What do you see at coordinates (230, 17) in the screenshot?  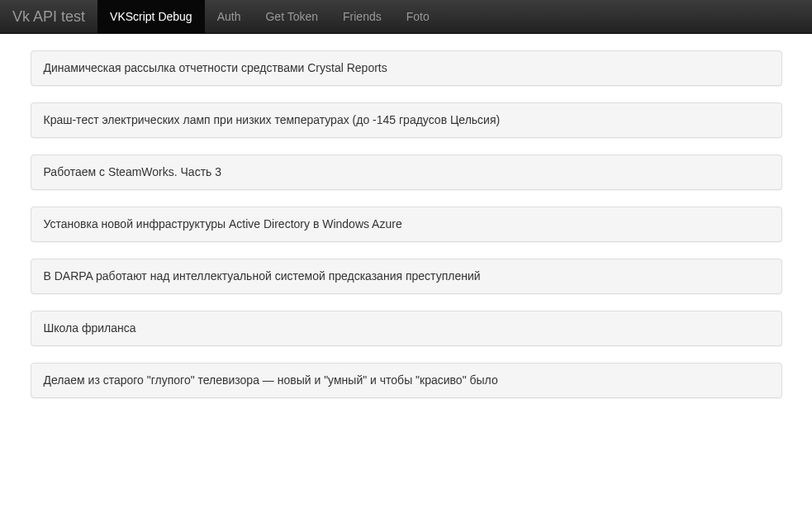 I see `nav-item-auth: Auth` at bounding box center [230, 17].